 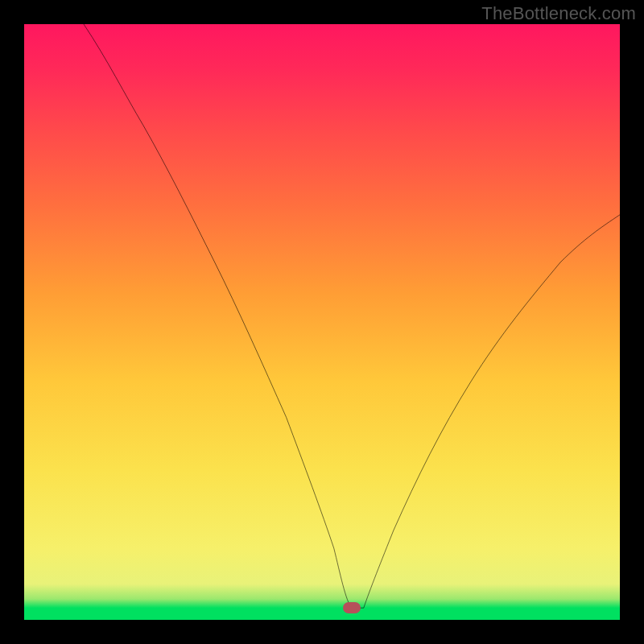 What do you see at coordinates (352, 608) in the screenshot?
I see `optimal-point-marker` at bounding box center [352, 608].